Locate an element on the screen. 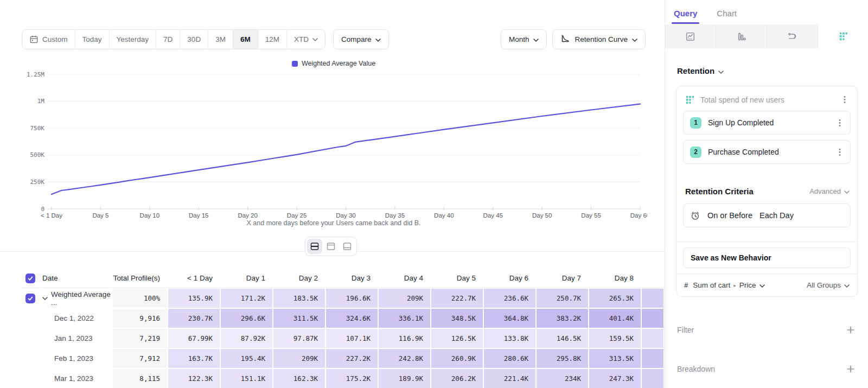 Image resolution: width=868 pixels, height=388 pixels. retention-value-cell: 221.4K is located at coordinates (510, 379).